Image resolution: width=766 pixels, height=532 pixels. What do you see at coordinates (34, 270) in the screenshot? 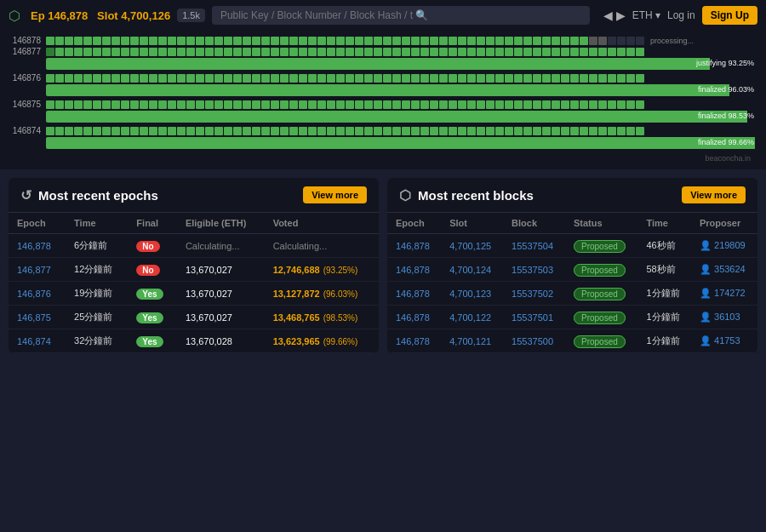
I see `epoch-link: 146,877` at bounding box center [34, 270].